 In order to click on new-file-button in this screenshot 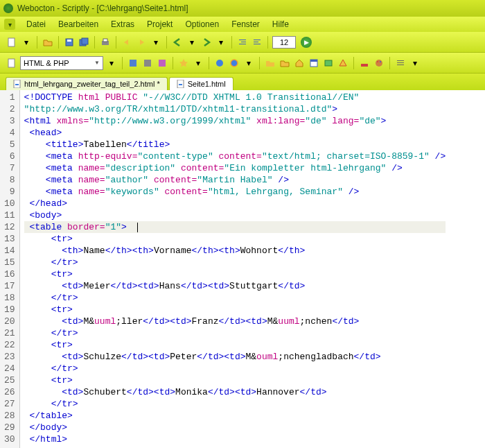, I will do `click(12, 42)`.